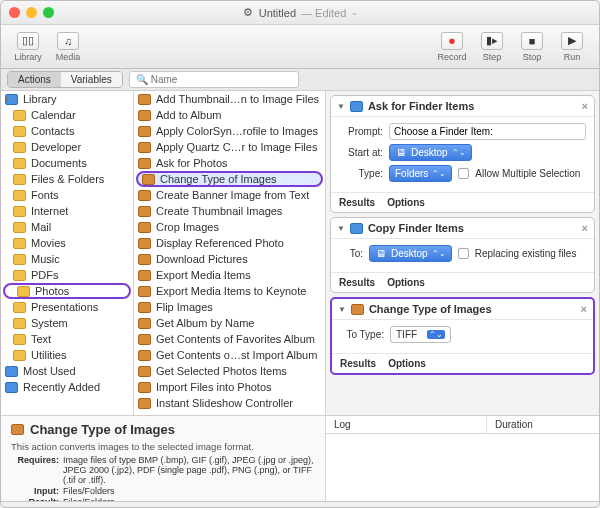 The width and height of the screenshot is (600, 508). What do you see at coordinates (67, 355) in the screenshot?
I see `sidebar-item-utilities: Utilities` at bounding box center [67, 355].